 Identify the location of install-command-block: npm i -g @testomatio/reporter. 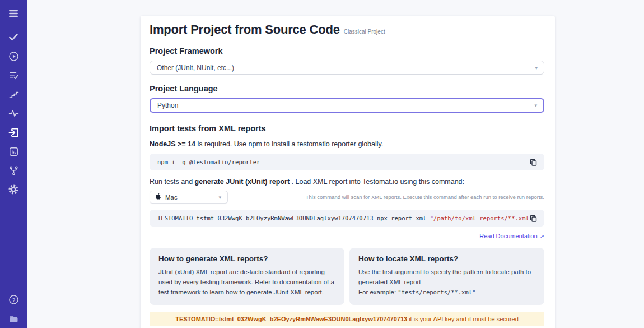
(347, 162).